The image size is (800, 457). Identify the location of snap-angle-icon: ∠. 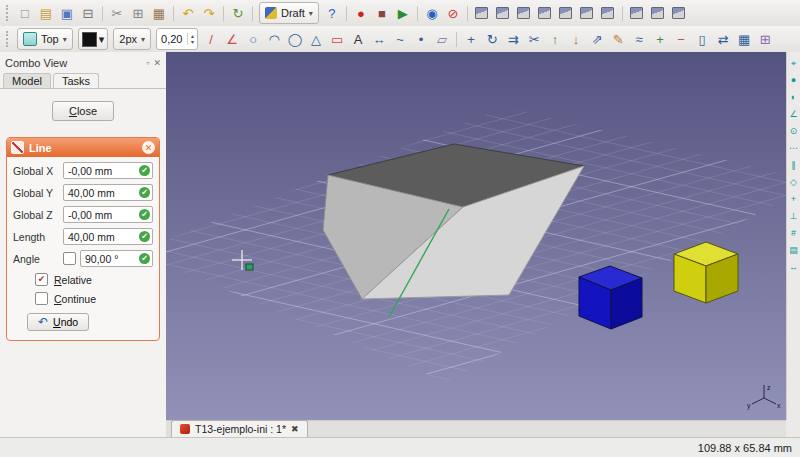
(794, 114).